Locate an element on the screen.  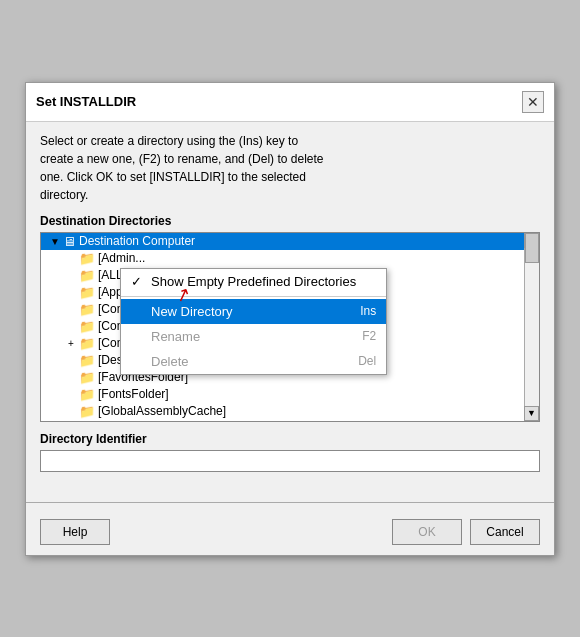
shortcut-label: Del is located at coordinates (367, 361).